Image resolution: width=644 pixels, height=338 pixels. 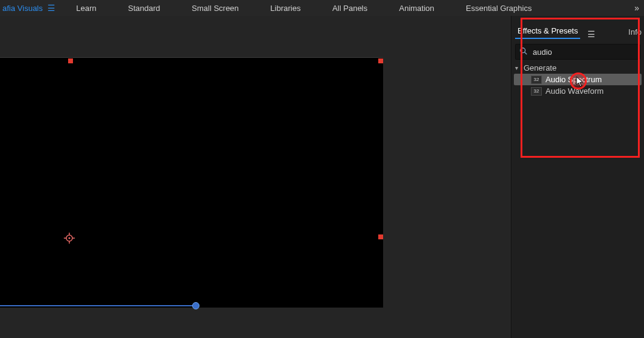 What do you see at coordinates (540, 68) in the screenshot?
I see `effects-category-label: Generate` at bounding box center [540, 68].